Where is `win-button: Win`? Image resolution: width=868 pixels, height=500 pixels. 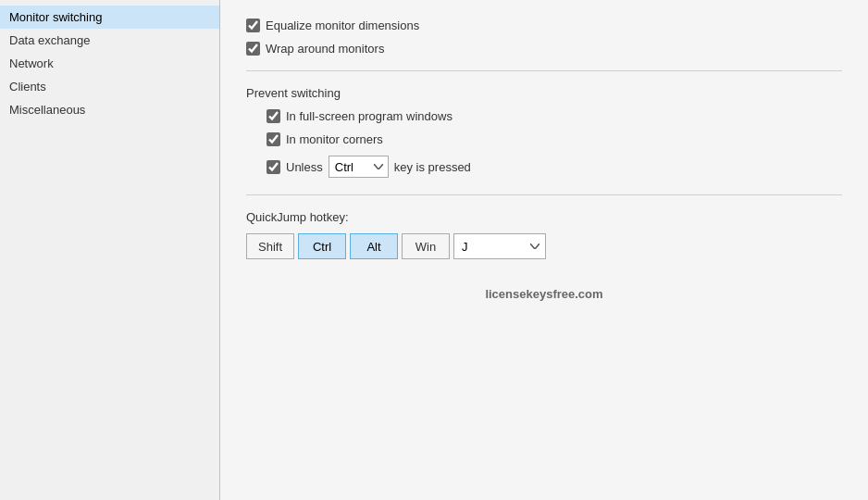 win-button: Win is located at coordinates (426, 246).